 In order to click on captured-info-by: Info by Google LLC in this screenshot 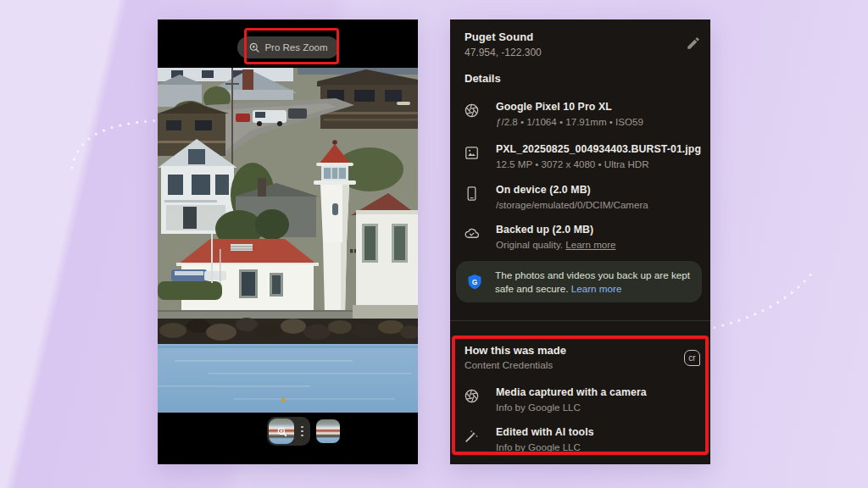, I will do `click(571, 407)`.